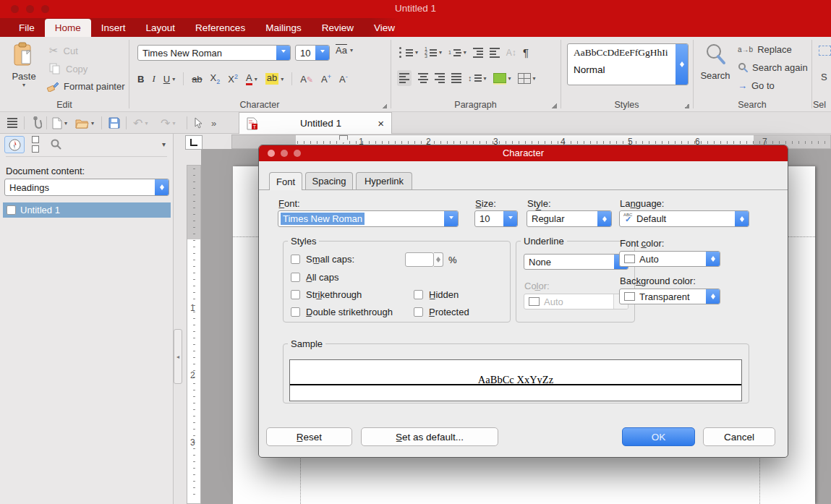 The height and width of the screenshot is (504, 831). Describe the element at coordinates (554, 106) in the screenshot. I see `paragraph-group-dialog-launcher` at that location.